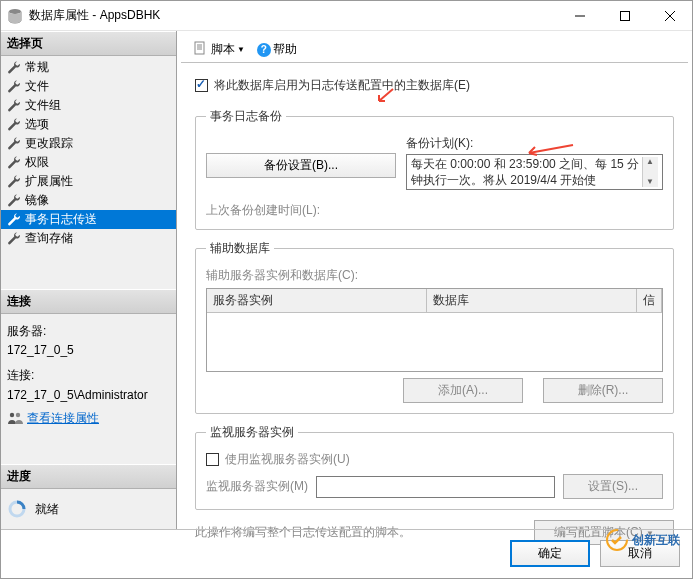  What do you see at coordinates (434, 330) in the screenshot?
I see `secondary-grid: 服务器实例 数据库 信` at bounding box center [434, 330].